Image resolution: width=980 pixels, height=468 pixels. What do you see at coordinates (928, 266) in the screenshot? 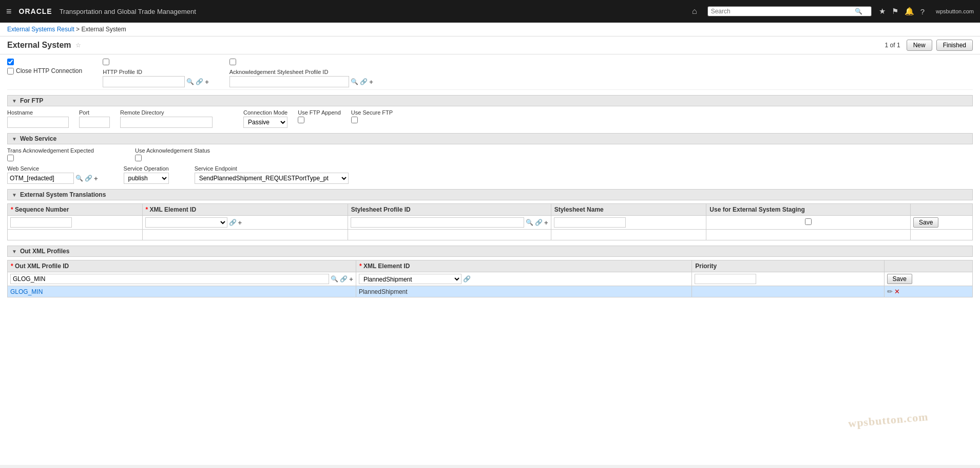
I see `out-xml-actions-col-header` at bounding box center [928, 266].